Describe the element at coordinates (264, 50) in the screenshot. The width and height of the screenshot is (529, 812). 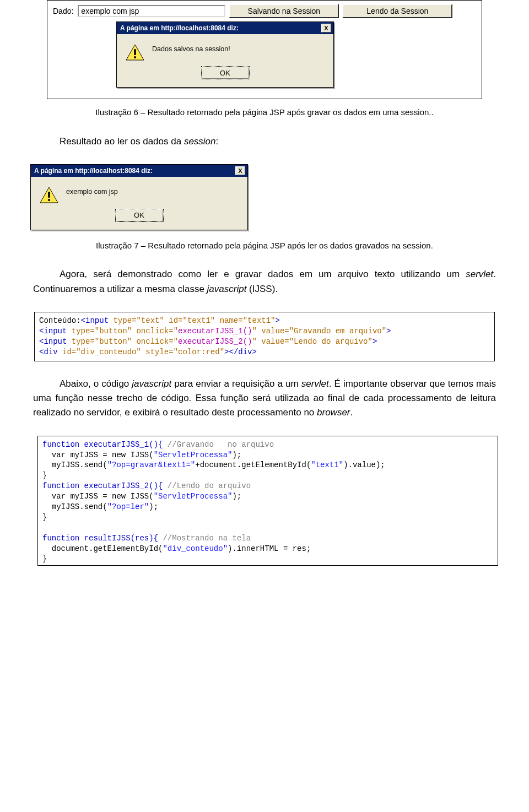
I see `figure-1-frame: Dado: Salvando na Session Lendo da Sessi…` at that location.